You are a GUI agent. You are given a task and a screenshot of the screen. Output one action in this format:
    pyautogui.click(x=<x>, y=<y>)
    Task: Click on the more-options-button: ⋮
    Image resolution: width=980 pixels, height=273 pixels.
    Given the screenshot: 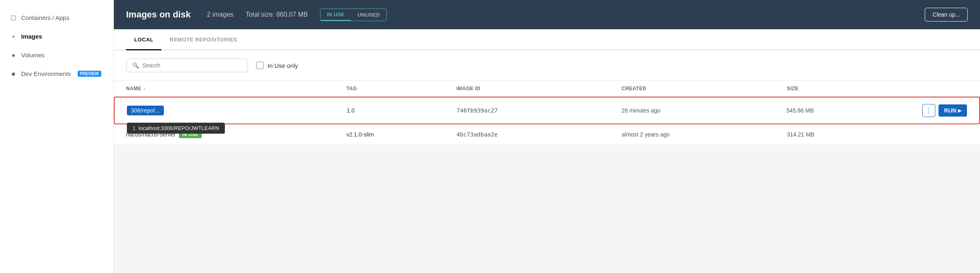 What is the action you would take?
    pyautogui.click(x=929, y=110)
    